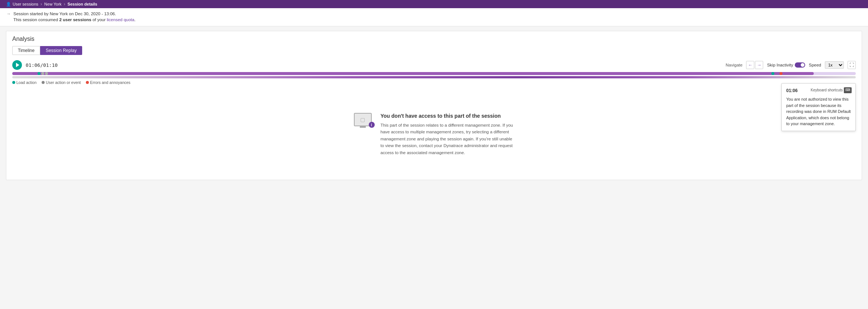 Image resolution: width=868 pixels, height=309 pixels. Describe the element at coordinates (827, 90) in the screenshot. I see `keyboard-shortcuts-label: Keyboard shortcuts` at that location.